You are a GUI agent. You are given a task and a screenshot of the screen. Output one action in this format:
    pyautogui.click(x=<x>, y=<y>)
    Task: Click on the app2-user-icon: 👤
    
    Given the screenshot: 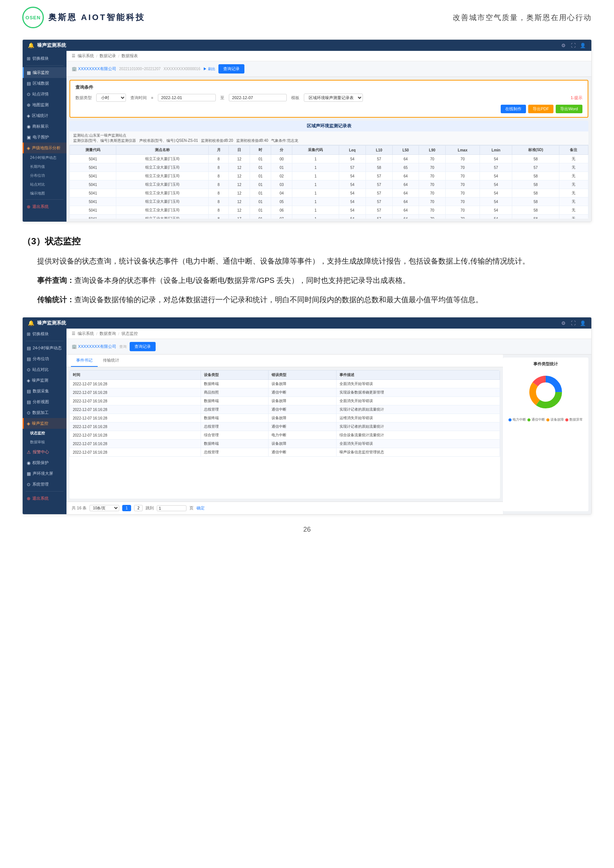 What is the action you would take?
    pyautogui.click(x=583, y=323)
    